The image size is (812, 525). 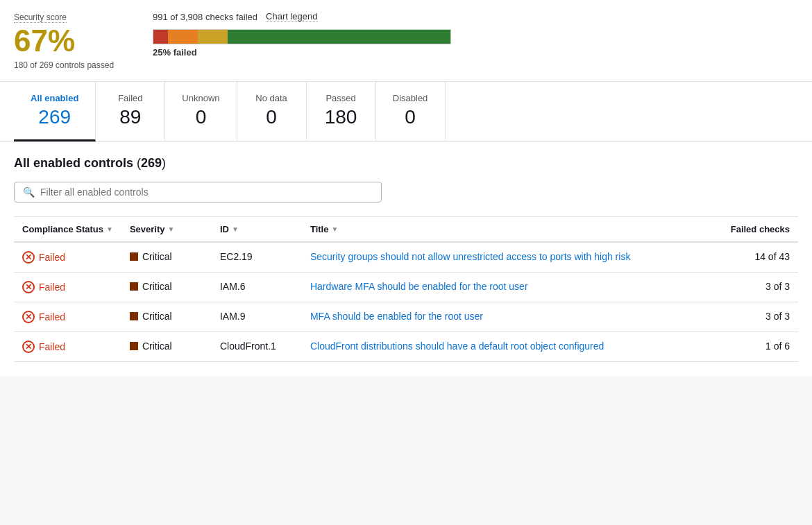 I want to click on search-icon: 🔍, so click(x=29, y=192).